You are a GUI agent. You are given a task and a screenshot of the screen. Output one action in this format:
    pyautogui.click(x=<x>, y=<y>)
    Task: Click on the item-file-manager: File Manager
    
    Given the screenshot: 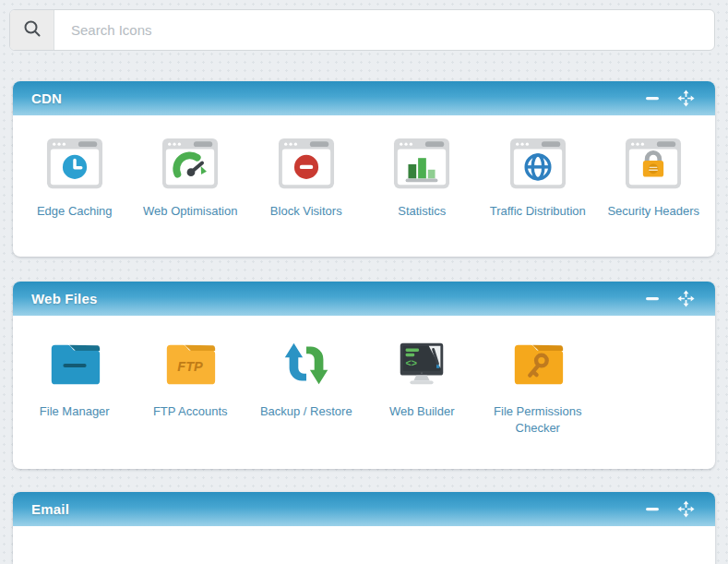 What is the action you would take?
    pyautogui.click(x=75, y=378)
    